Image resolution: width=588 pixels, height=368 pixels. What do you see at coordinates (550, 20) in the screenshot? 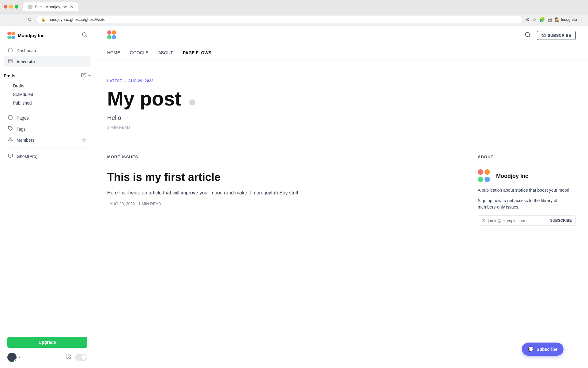
I see `sidebar-browser-icon: ▤` at bounding box center [550, 20].